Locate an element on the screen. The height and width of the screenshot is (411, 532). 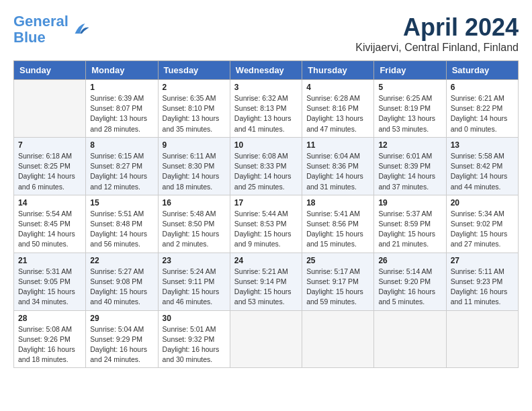
calendar-cell: 22Sunrise: 5:27 AMSunset: 9:08 PMDayligh… is located at coordinates (122, 281).